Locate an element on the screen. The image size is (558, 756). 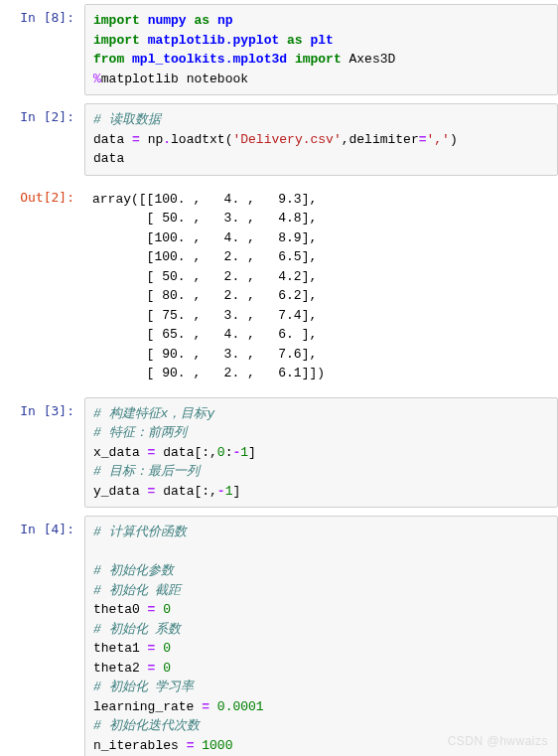
code-input: # 读取数据 data = np.loadtxt('Delivery.csv',… is located at coordinates (322, 139).